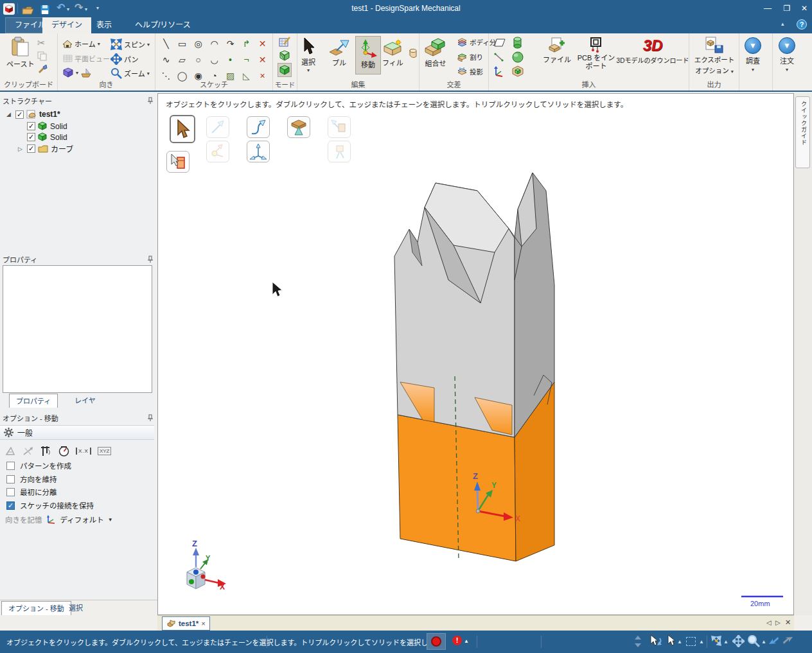  Describe the element at coordinates (470, 57) in the screenshot. I see `split-face-button: 割り` at that location.